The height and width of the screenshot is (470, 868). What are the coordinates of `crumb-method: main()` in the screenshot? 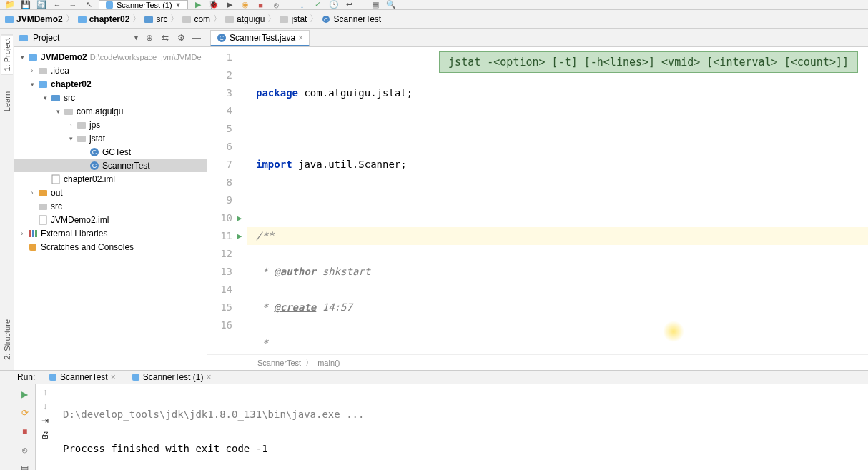 It's located at (329, 363).